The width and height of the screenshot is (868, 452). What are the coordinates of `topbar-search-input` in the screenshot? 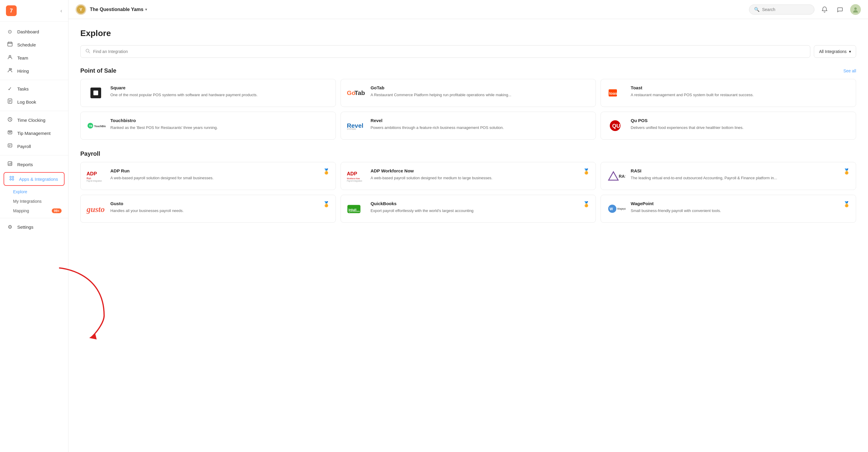 It's located at (786, 9).